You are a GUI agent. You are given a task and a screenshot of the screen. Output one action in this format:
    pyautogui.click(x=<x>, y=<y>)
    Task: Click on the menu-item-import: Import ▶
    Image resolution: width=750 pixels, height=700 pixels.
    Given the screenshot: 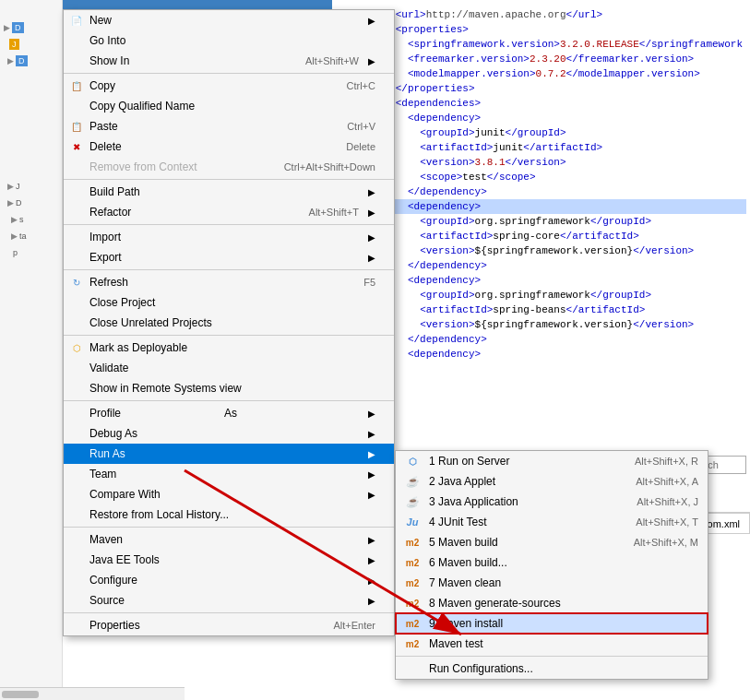 What is the action you would take?
    pyautogui.click(x=229, y=237)
    